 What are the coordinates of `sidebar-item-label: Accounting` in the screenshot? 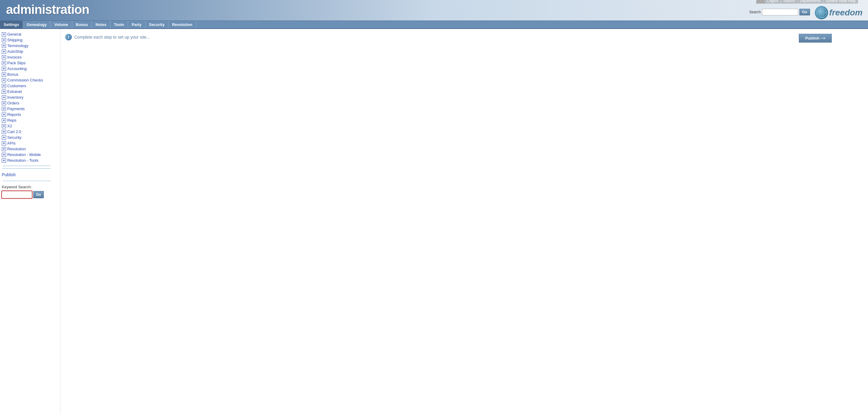 It's located at (17, 69).